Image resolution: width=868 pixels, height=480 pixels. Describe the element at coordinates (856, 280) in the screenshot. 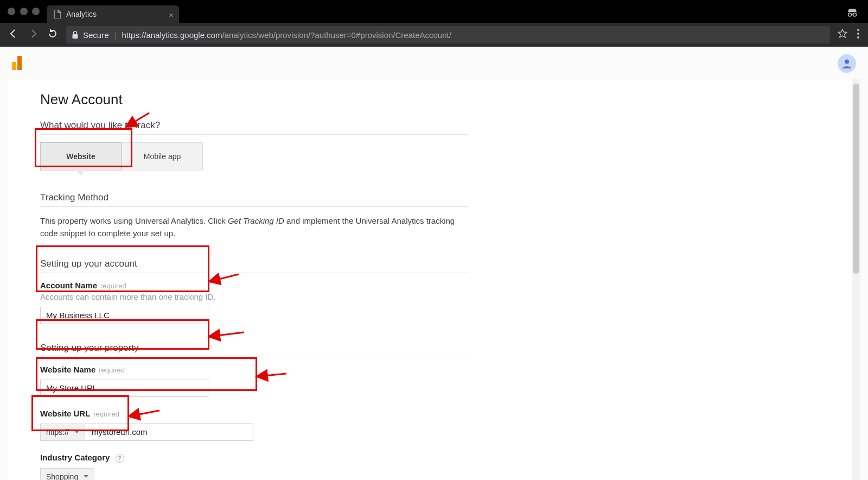

I see `scrollbar` at that location.